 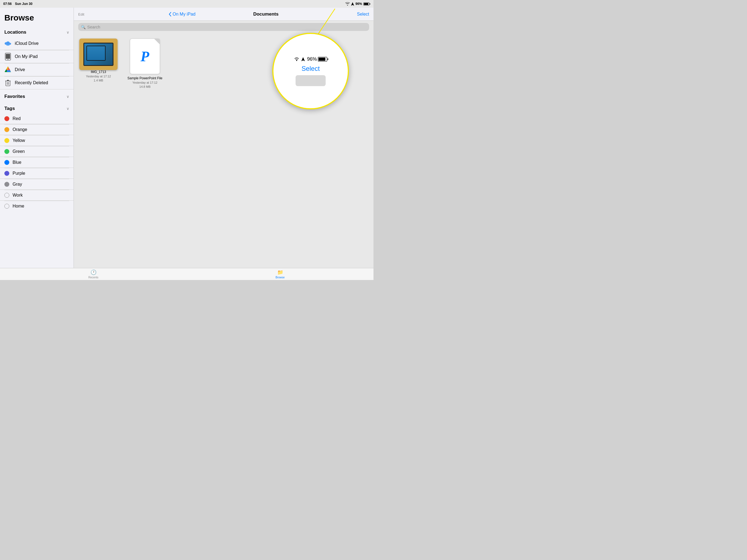 I want to click on magnifier-battery-icon, so click(x=323, y=59).